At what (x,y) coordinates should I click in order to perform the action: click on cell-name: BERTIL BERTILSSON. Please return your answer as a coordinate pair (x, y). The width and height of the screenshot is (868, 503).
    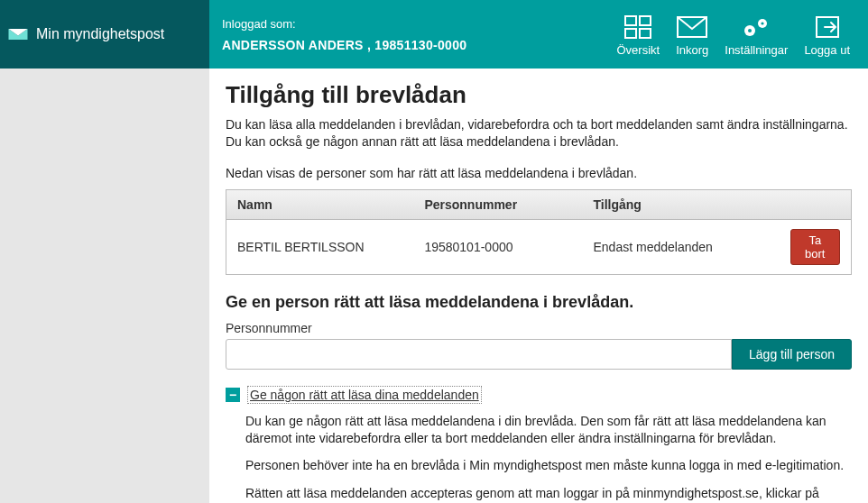
    Looking at the image, I should click on (320, 247).